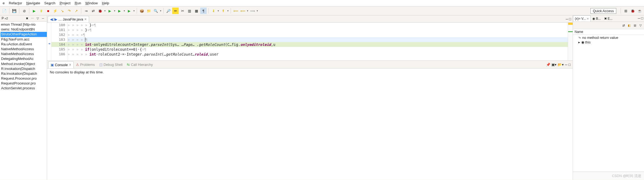 The image size is (644, 180). What do you see at coordinates (236, 11) in the screenshot?
I see `back-icon: ⟸` at bounding box center [236, 11].